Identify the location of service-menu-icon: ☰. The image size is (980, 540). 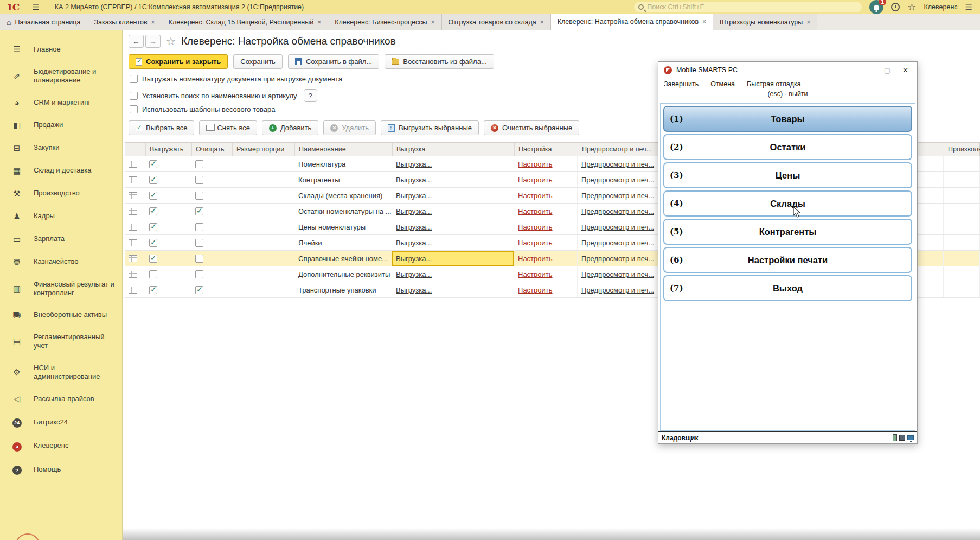
(969, 7).